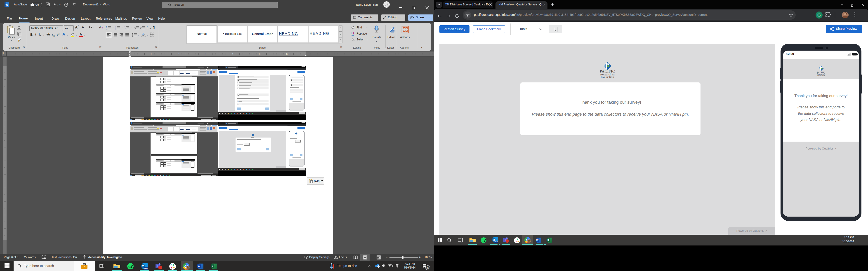 This screenshot has width=868, height=271. What do you see at coordinates (260, 54) in the screenshot?
I see `svg-text: 5` at bounding box center [260, 54].